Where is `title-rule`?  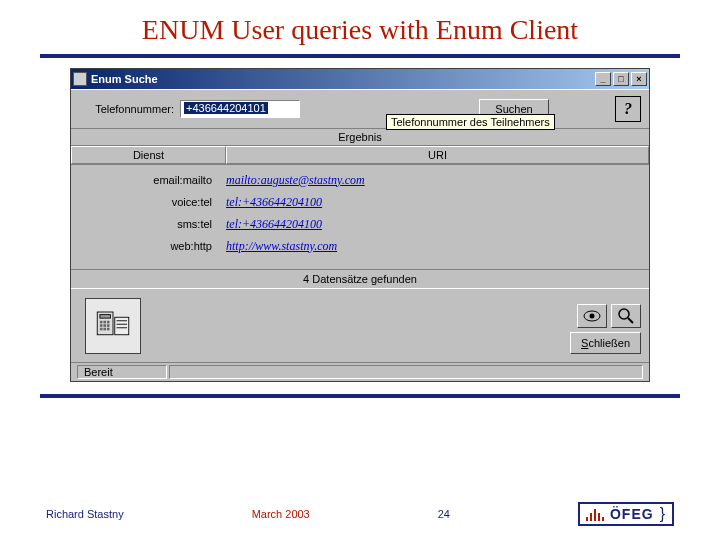
title-rule is located at coordinates (360, 56).